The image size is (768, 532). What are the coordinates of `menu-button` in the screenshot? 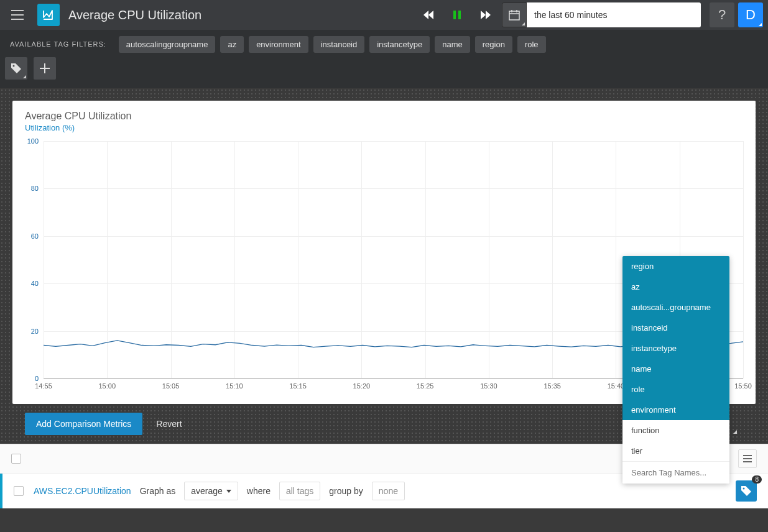 It's located at (17, 15).